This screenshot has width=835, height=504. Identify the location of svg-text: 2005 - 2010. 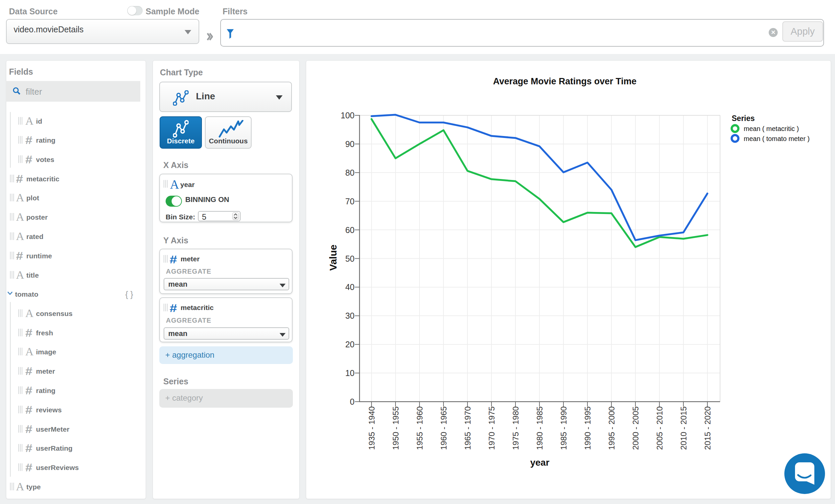
(659, 428).